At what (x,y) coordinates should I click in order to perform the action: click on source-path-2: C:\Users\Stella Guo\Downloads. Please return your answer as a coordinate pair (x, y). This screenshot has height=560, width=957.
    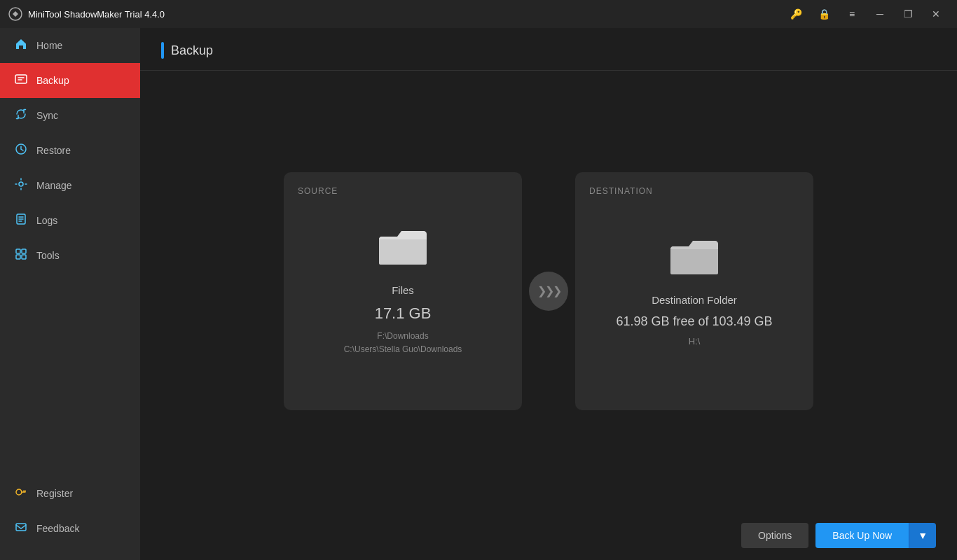
    Looking at the image, I should click on (404, 350).